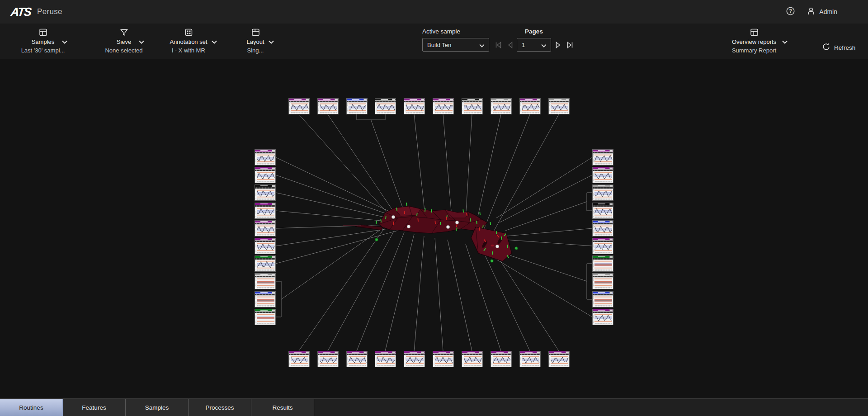 This screenshot has width=868, height=416. What do you see at coordinates (255, 41) in the screenshot?
I see `layout-dropdown: Layout Sing...` at bounding box center [255, 41].